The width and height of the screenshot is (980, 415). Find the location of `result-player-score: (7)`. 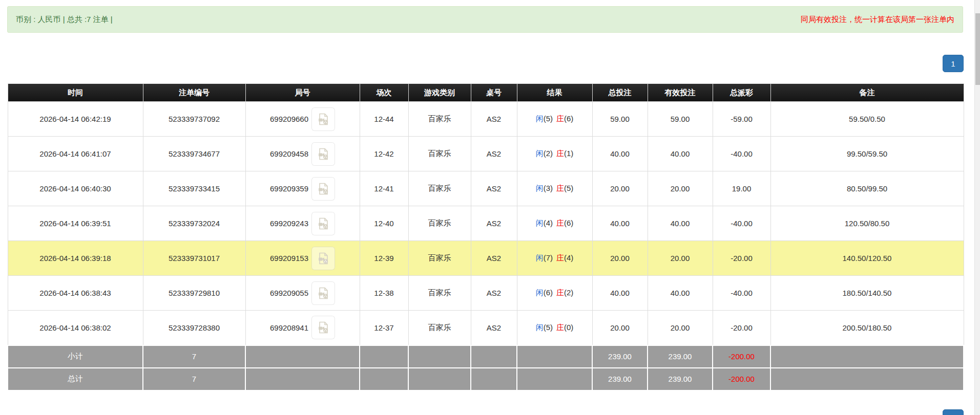

result-player-score: (7) is located at coordinates (548, 258).